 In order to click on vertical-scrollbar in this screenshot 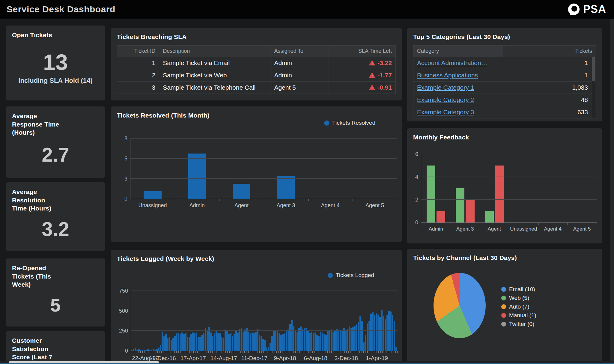, I will do `click(612, 191)`.